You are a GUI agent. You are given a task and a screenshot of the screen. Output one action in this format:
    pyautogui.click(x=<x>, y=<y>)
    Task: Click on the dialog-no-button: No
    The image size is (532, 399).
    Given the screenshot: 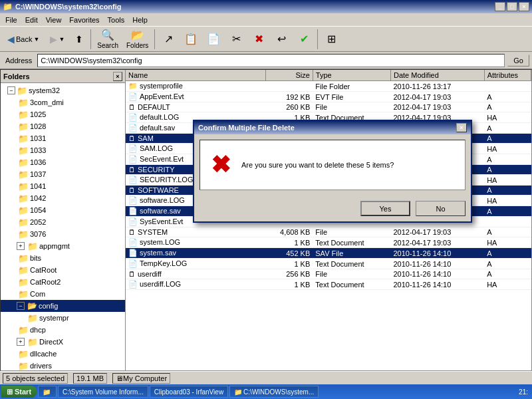 What is the action you would take?
    pyautogui.click(x=440, y=209)
    